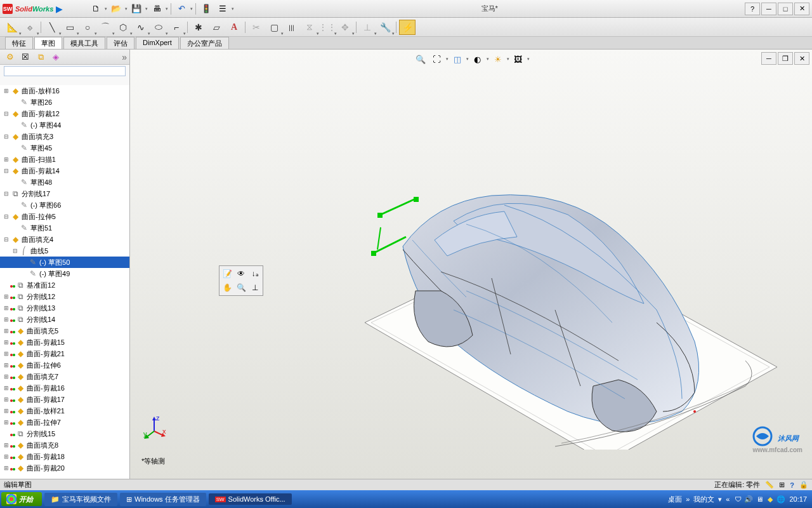 Image resolution: width=812 pixels, height=508 pixels. I want to click on status-help-icon: ?, so click(792, 485).